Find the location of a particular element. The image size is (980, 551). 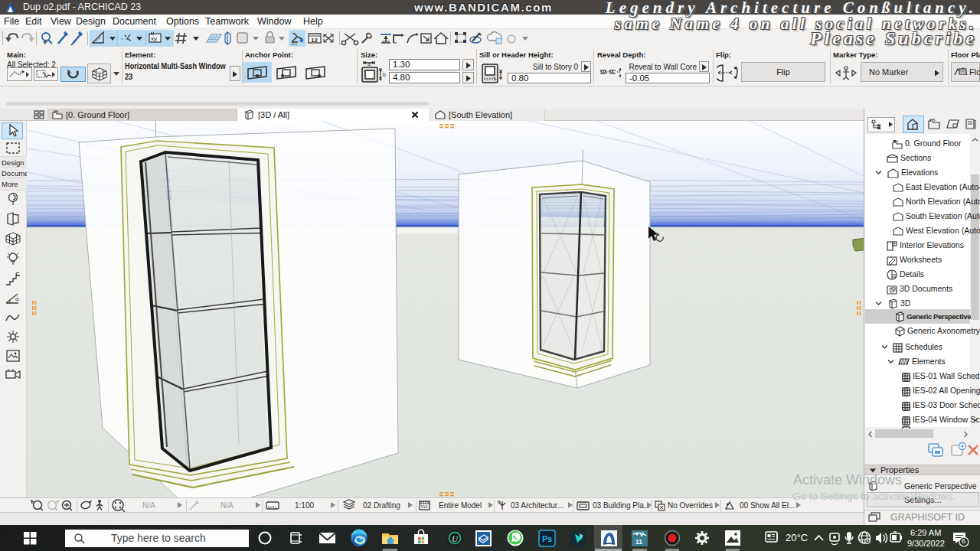

svg-text: α is located at coordinates (17, 298).